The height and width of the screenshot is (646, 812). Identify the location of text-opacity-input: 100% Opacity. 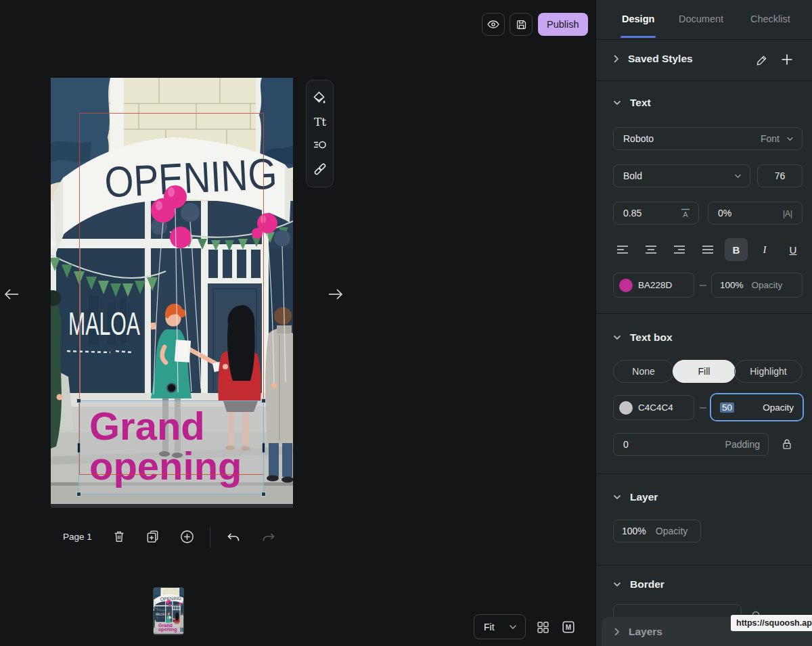
(757, 285).